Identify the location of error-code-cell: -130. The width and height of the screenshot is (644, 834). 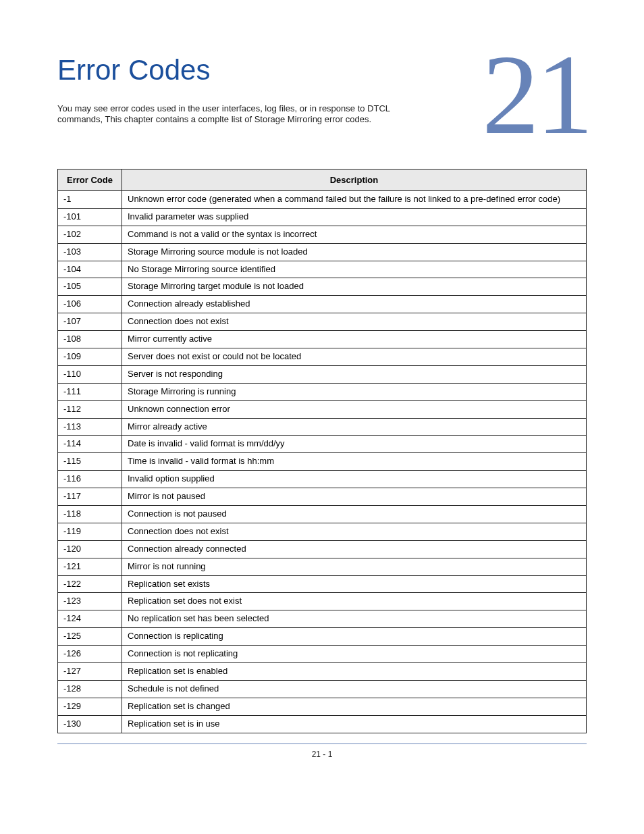
(90, 724).